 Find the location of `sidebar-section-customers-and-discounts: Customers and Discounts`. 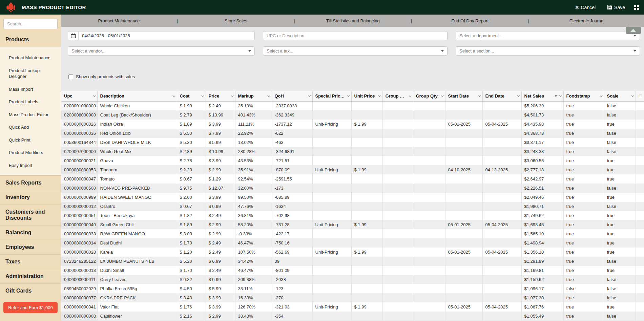

sidebar-section-customers-and-discounts: Customers and Discounts is located at coordinates (30, 215).